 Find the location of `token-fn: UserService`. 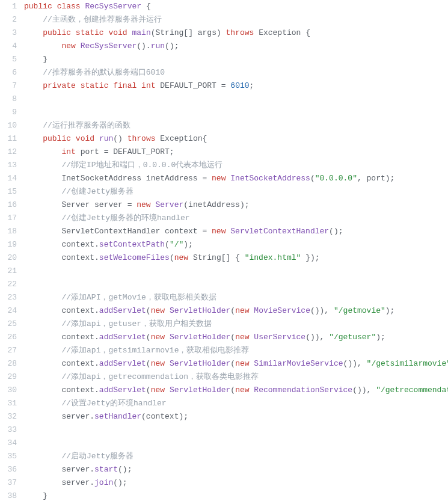

token-fn: UserService is located at coordinates (280, 337).